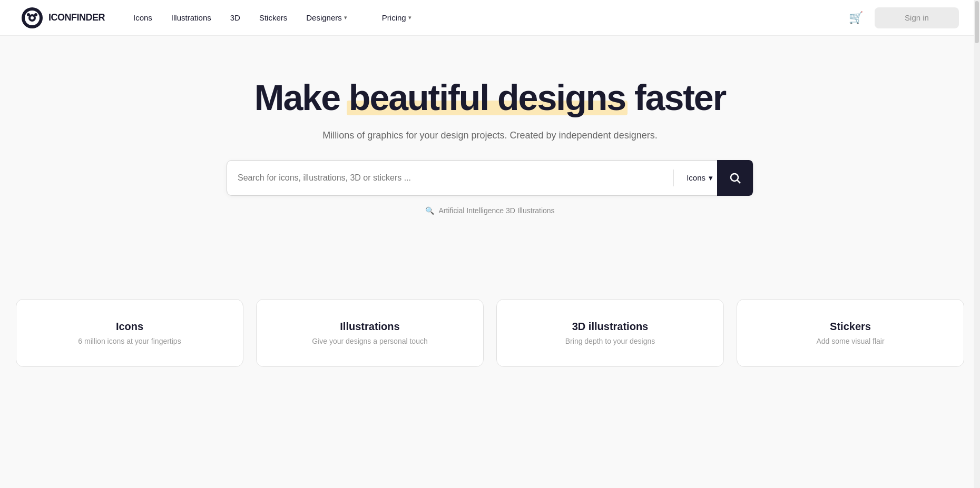 The height and width of the screenshot is (488, 980). I want to click on category-icons-subtitle: 6 million icons at your fingertips, so click(130, 341).